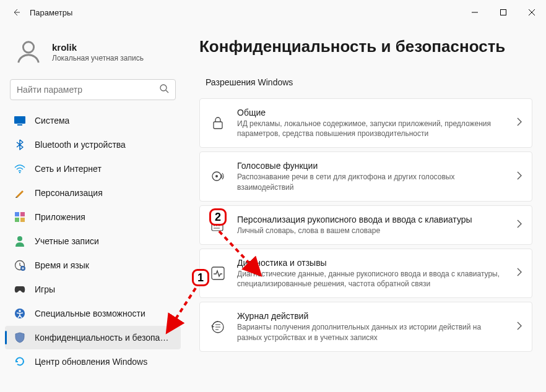 The height and width of the screenshot is (392, 546). I want to click on sidebar-item-label: Персонализация, so click(69, 193).